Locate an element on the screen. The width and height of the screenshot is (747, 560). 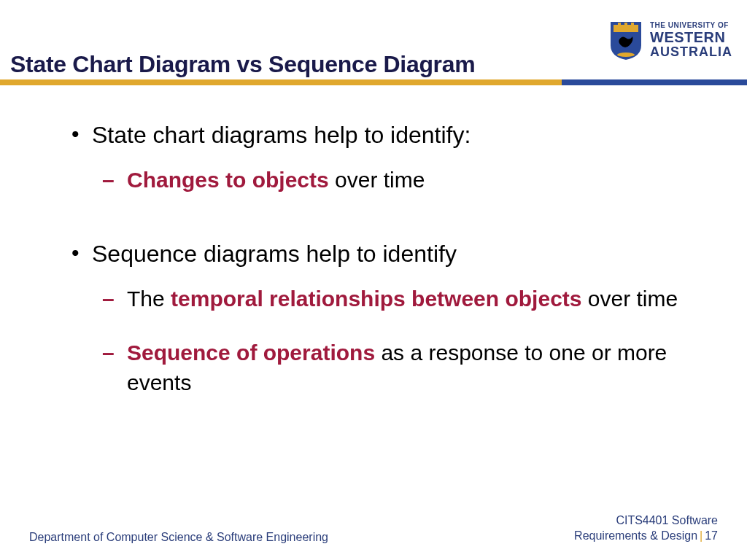
bullet-1-sub-1-rest: over time is located at coordinates (377, 179).